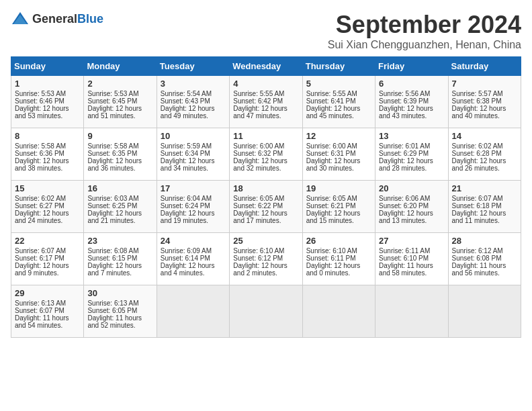  Describe the element at coordinates (47, 258) in the screenshot. I see `day-info-line: Sunset: 6:17 PM` at that location.